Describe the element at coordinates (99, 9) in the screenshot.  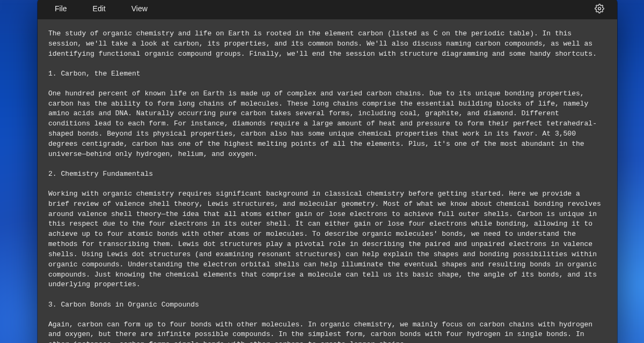
I see `menu-edit: Edit` at that location.